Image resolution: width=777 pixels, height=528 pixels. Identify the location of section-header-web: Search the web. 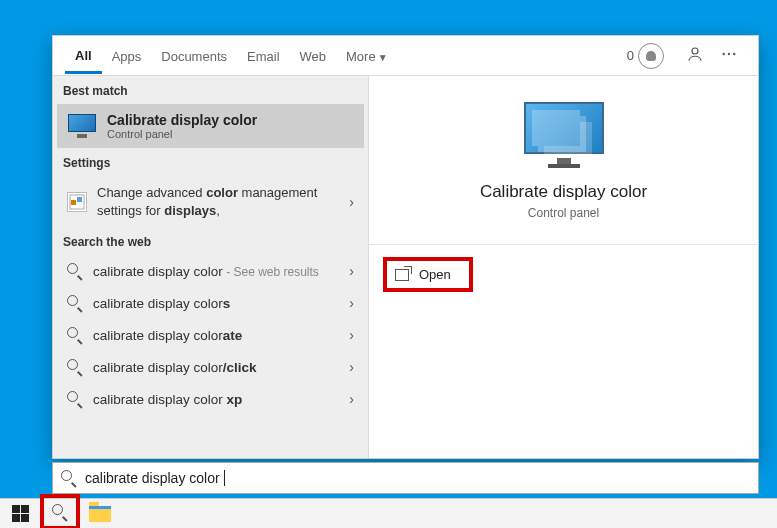
(210, 241).